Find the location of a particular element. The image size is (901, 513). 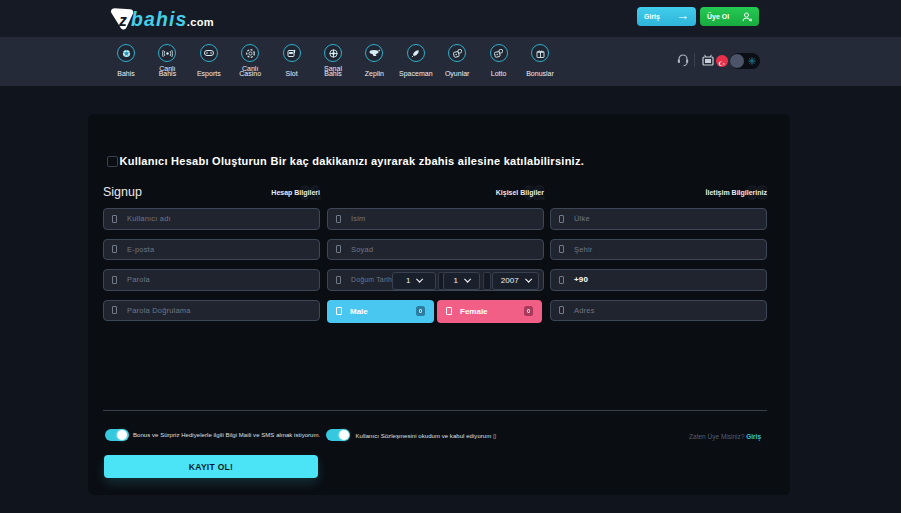

svg-text: bahis is located at coordinates (160, 19).